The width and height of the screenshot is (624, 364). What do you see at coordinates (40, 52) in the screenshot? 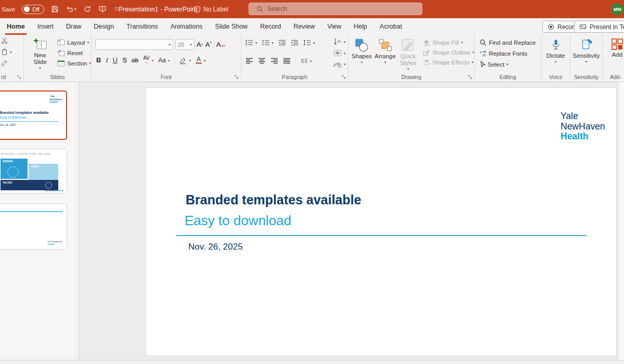
I see `new-slide-button: New Slide ▾` at bounding box center [40, 52].